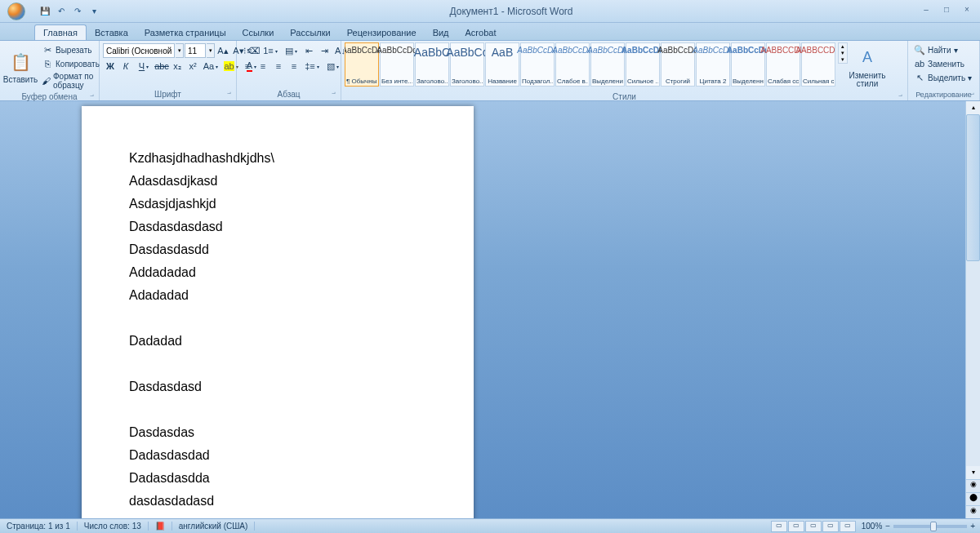 This screenshot has width=980, height=533. I want to click on doc-para-12: Dasdasdas, so click(278, 433).